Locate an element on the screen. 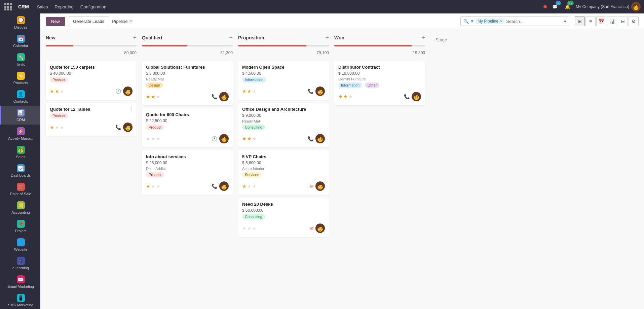  sidebar-item-website: 🌐 Website is located at coordinates (20, 245).